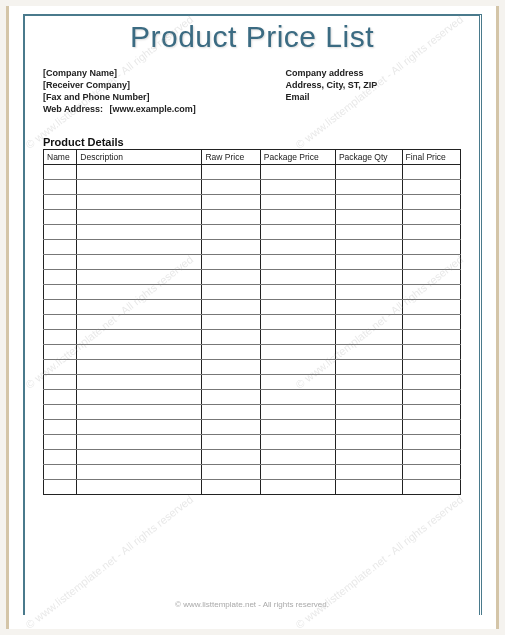  Describe the element at coordinates (73, 109) in the screenshot. I see `web-address-label: Web Address:` at that location.